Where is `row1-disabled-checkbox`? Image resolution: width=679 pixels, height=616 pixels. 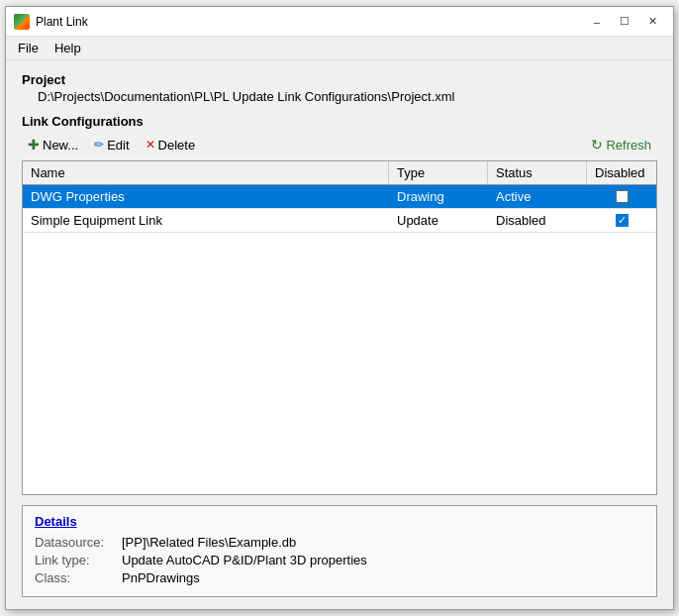
row1-disabled-checkbox is located at coordinates (622, 196).